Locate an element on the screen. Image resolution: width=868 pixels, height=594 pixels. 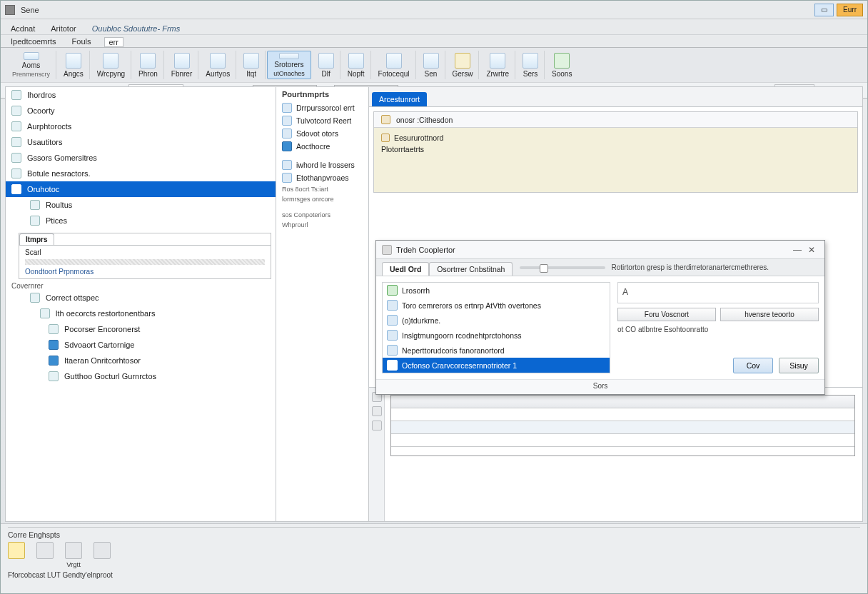
tree-item: lth oecorcts restortonentbars is located at coordinates (141, 313).